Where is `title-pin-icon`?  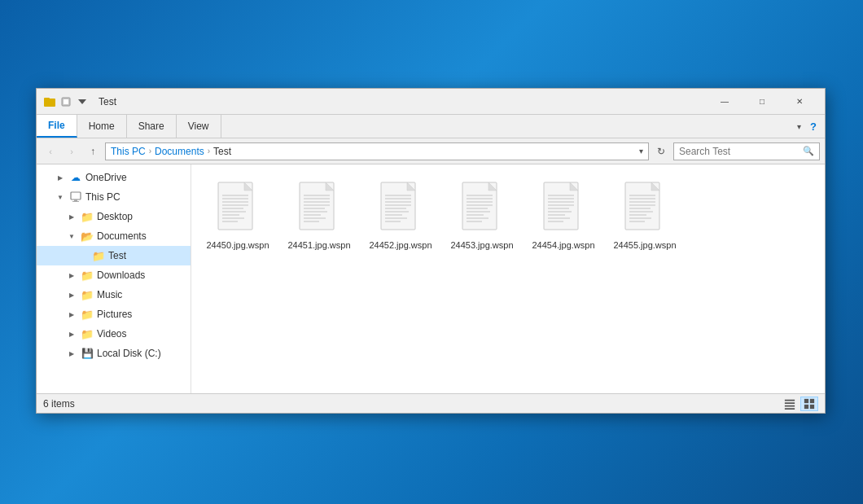 title-pin-icon is located at coordinates (66, 102).